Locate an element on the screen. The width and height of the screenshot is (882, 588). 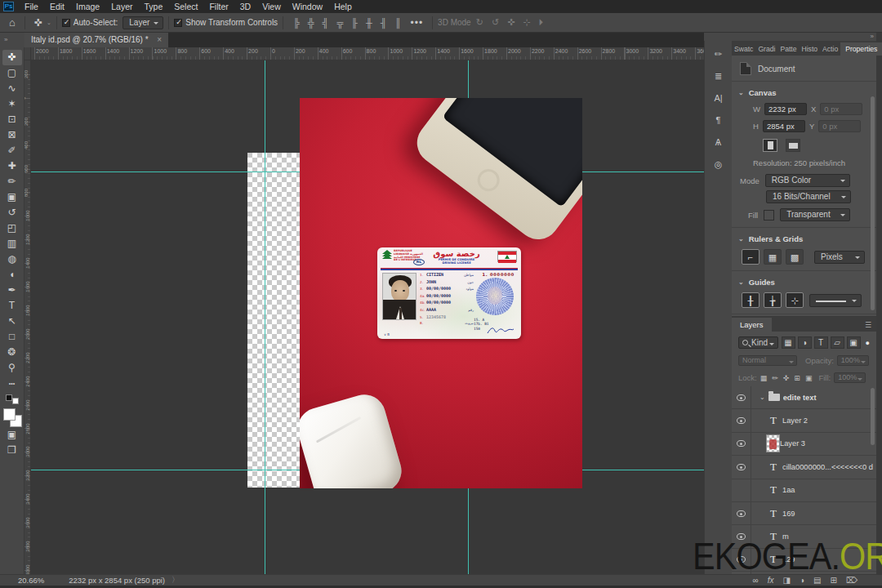
layer-row: T1aa is located at coordinates (804, 491).